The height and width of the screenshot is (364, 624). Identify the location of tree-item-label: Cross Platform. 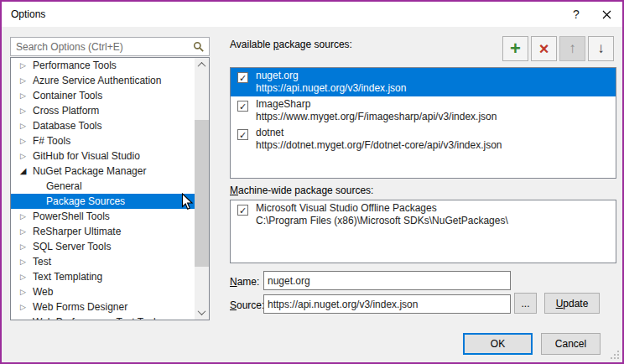
(65, 111).